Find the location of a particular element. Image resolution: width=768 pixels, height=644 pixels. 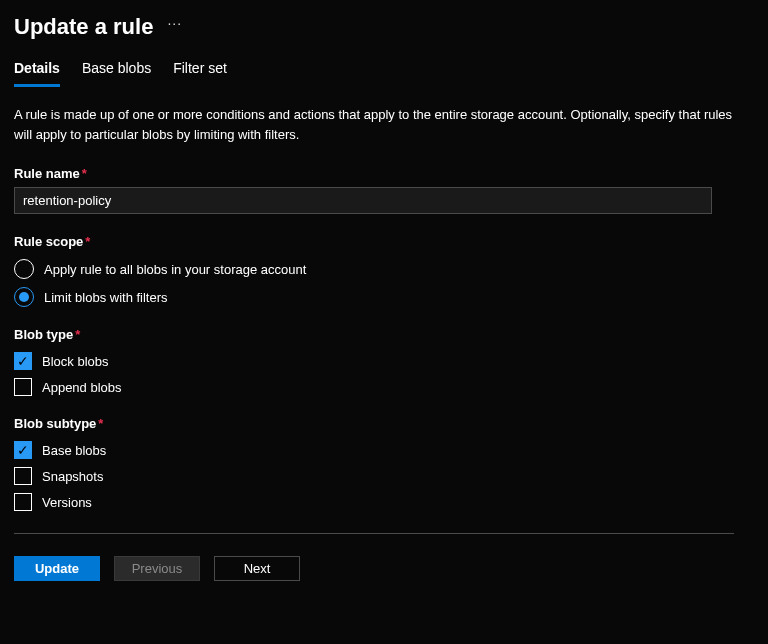

tab-details: Details is located at coordinates (37, 74).